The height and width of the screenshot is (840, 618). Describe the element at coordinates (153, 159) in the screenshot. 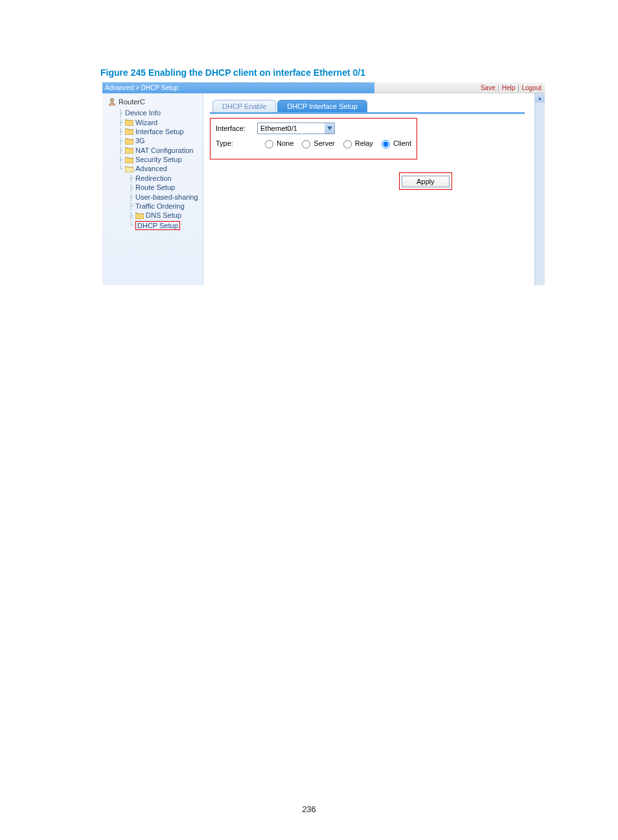

I see `sidebar-item-security-setup: ├ Security Setup` at that location.